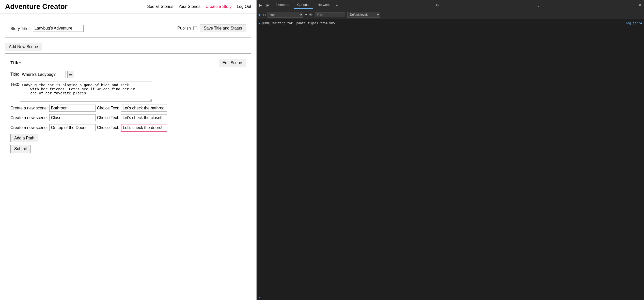 This screenshot has width=644, height=300. What do you see at coordinates (337, 5) in the screenshot?
I see `devtools-more-tabs-button: »` at bounding box center [337, 5].